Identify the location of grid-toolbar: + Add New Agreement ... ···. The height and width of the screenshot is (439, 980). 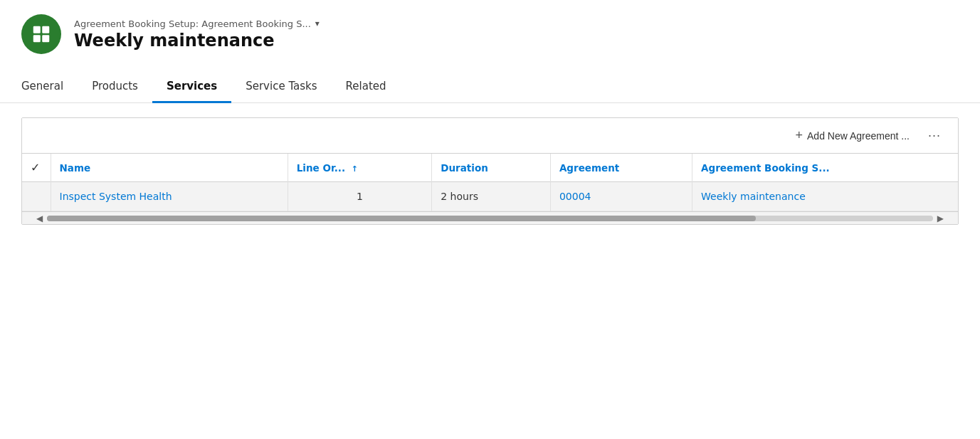
(490, 136).